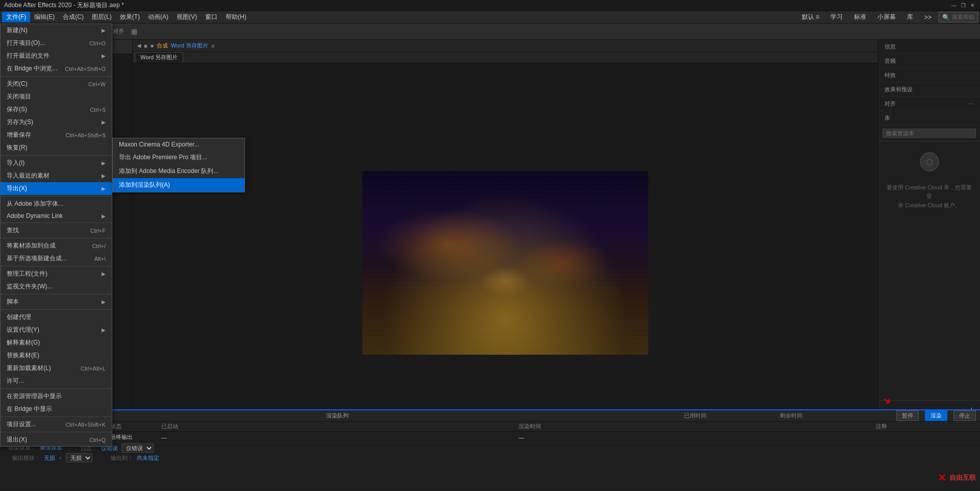 This screenshot has width=980, height=491. I want to click on workspace-small: 小屏幕, so click(887, 17).